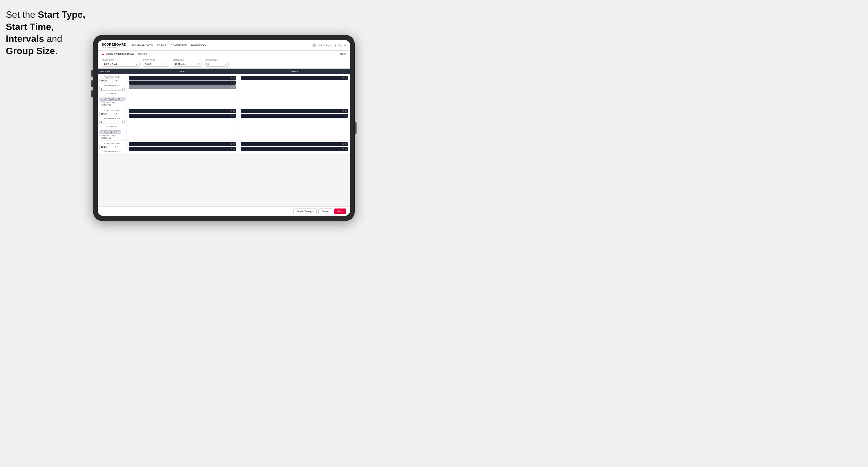 Image resolution: width=868 pixels, height=467 pixels. What do you see at coordinates (329, 45) in the screenshot?
I see `nav-right: blair@clippd.io | Sign out` at bounding box center [329, 45].